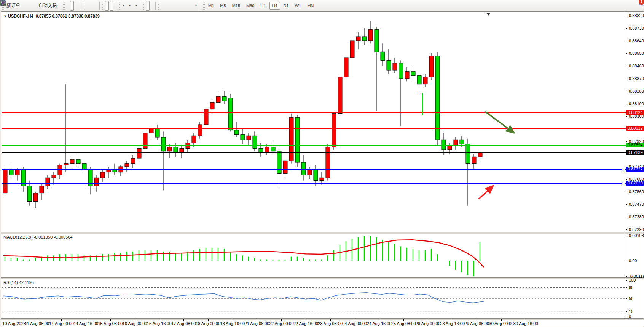 Image resolution: width=644 pixels, height=327 pixels. I want to click on price-axis-tick: 0.88460, so click(636, 66).